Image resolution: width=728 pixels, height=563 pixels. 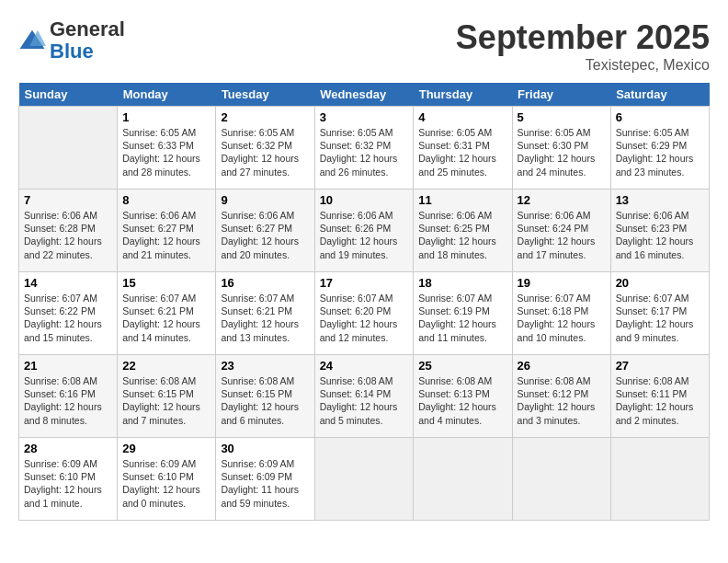 What do you see at coordinates (660, 283) in the screenshot?
I see `day-number: 20` at bounding box center [660, 283].